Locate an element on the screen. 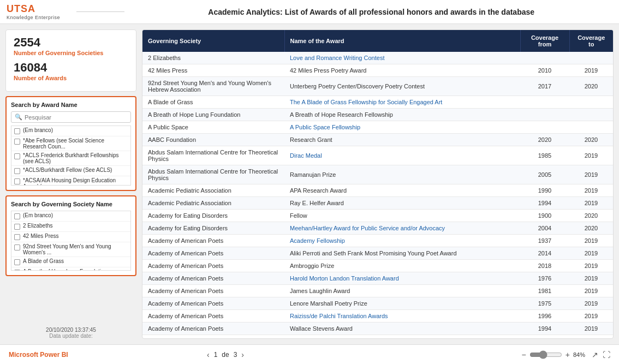 The height and width of the screenshot is (364, 619). cell-award: The A Blade of Grass Fellowship for Soci… is located at coordinates (402, 103).